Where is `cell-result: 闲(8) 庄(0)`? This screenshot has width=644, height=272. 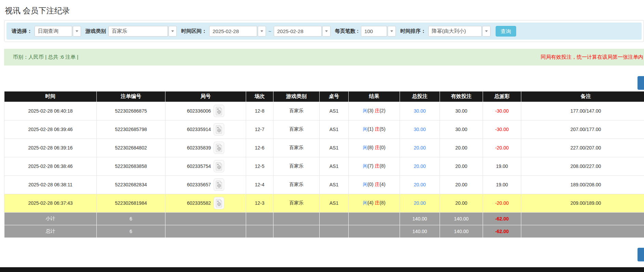
cell-result: 闲(8) 庄(0) is located at coordinates (374, 148).